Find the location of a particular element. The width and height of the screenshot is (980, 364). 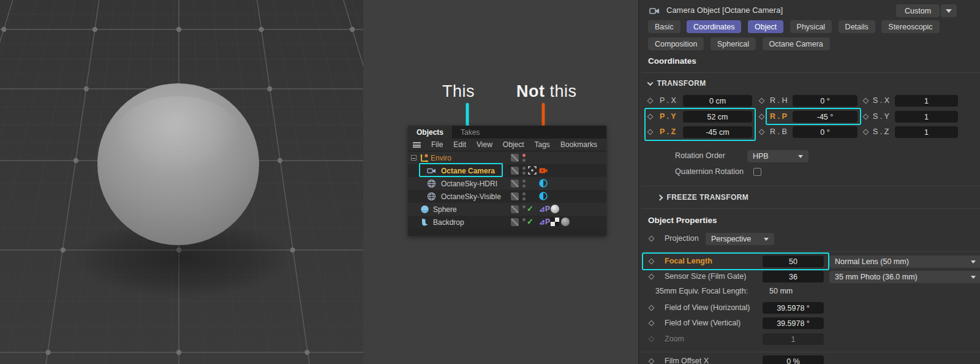

menu-tags: Tags is located at coordinates (543, 145).